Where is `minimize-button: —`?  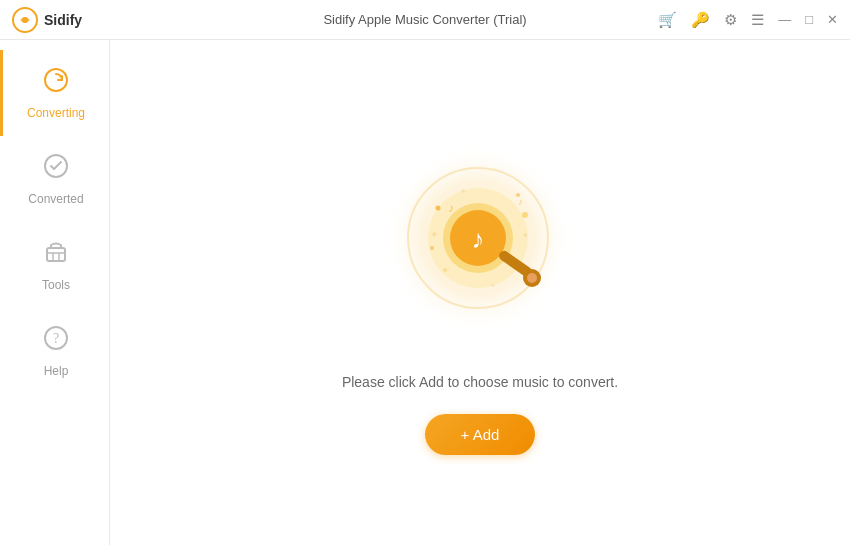
minimize-button: — is located at coordinates (784, 20).